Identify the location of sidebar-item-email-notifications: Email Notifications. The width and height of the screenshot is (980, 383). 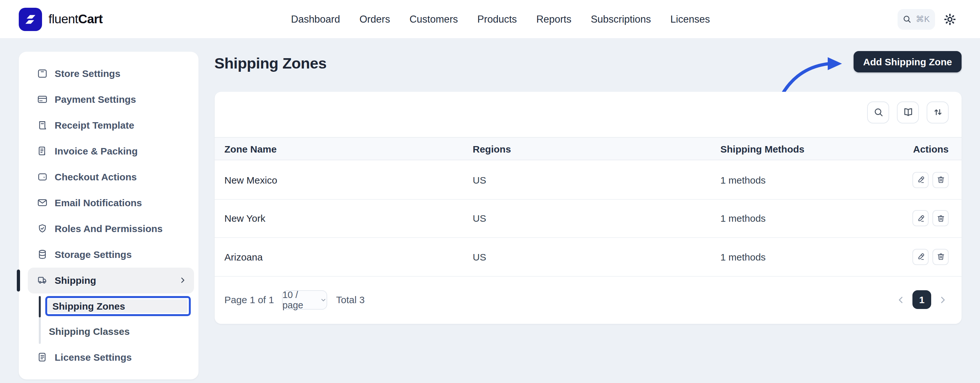
(111, 203).